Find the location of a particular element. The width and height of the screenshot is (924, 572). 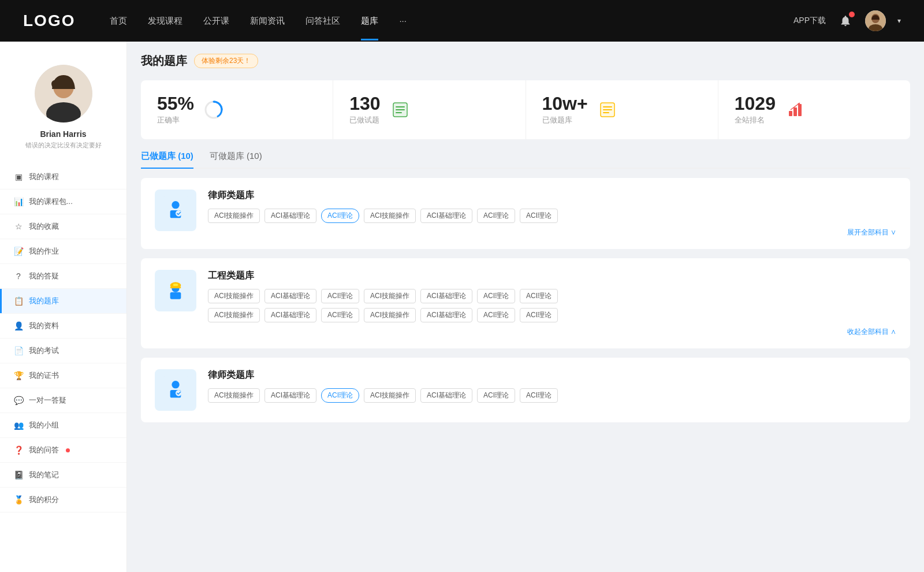

sidebar-item-homework: 📝 我的作业 is located at coordinates (64, 252).